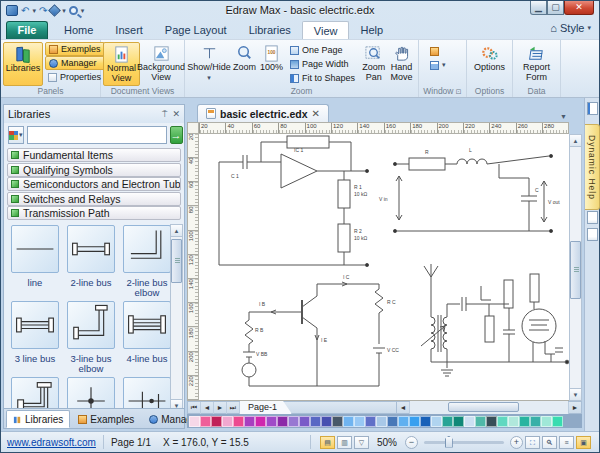 The width and height of the screenshot is (600, 453). Describe the element at coordinates (412, 442) in the screenshot. I see `zoom-out-icon: −` at that location.